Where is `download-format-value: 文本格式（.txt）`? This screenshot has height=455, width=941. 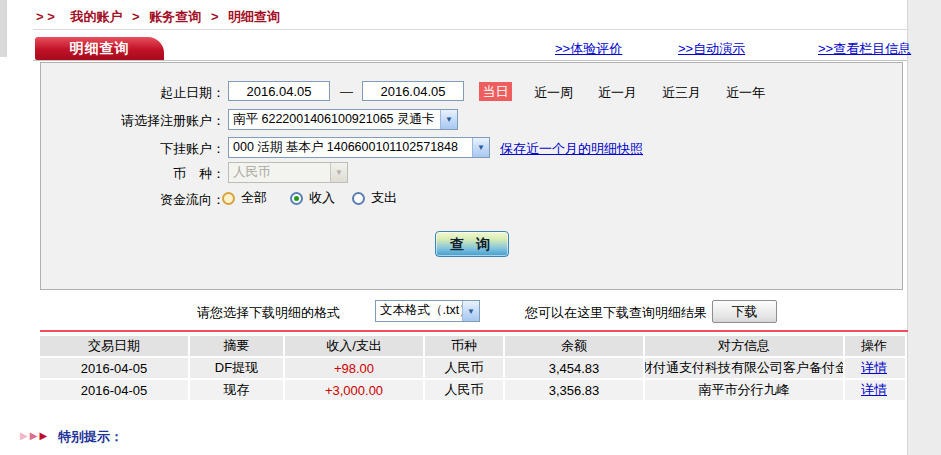 download-format-value: 文本格式（.txt） is located at coordinates (419, 311).